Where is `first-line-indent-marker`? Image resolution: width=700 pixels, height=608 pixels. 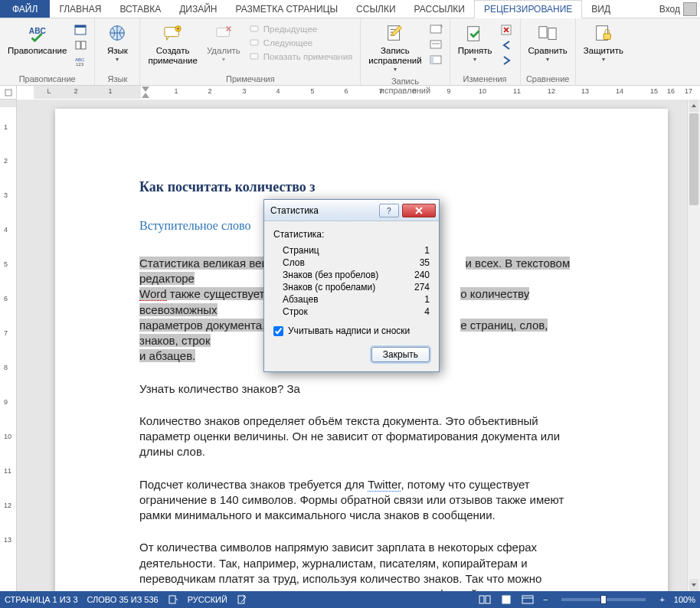
first-line-indent-marker is located at coordinates (146, 89).